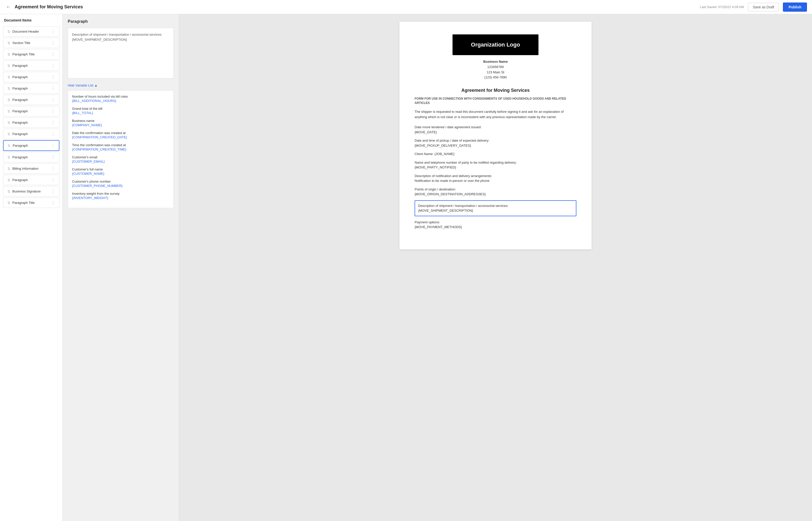 This screenshot has height=521, width=812. Describe the element at coordinates (495, 179) in the screenshot. I see `doc-field-notification: Description of notification and delivery…` at that location.